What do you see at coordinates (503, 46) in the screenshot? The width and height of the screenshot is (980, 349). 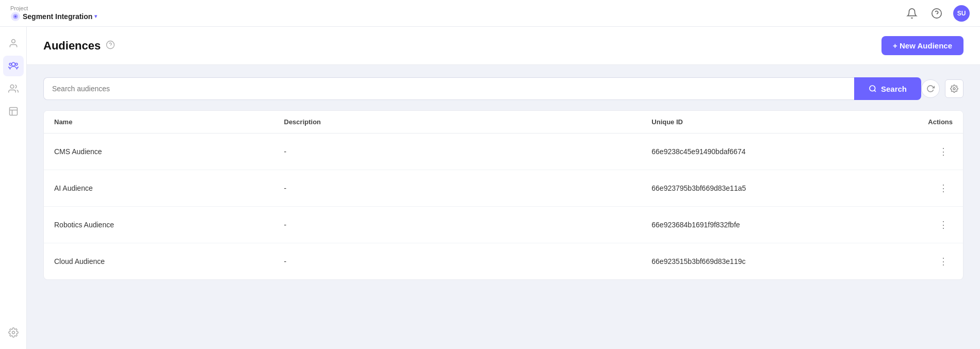 I see `page-header: Audiences + New Audience` at bounding box center [503, 46].